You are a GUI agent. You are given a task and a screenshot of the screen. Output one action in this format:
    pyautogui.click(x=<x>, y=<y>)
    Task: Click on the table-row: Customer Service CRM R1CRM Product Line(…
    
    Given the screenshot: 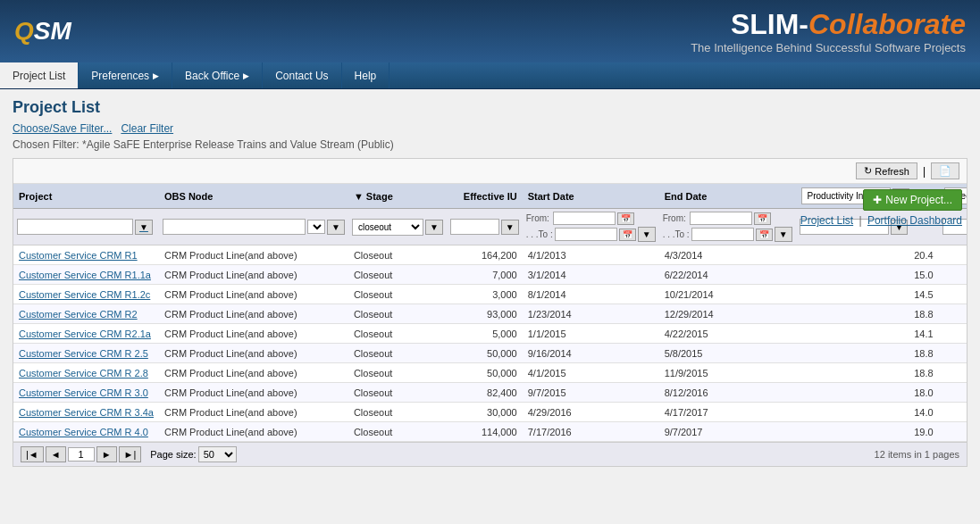 What is the action you would take?
    pyautogui.click(x=490, y=255)
    